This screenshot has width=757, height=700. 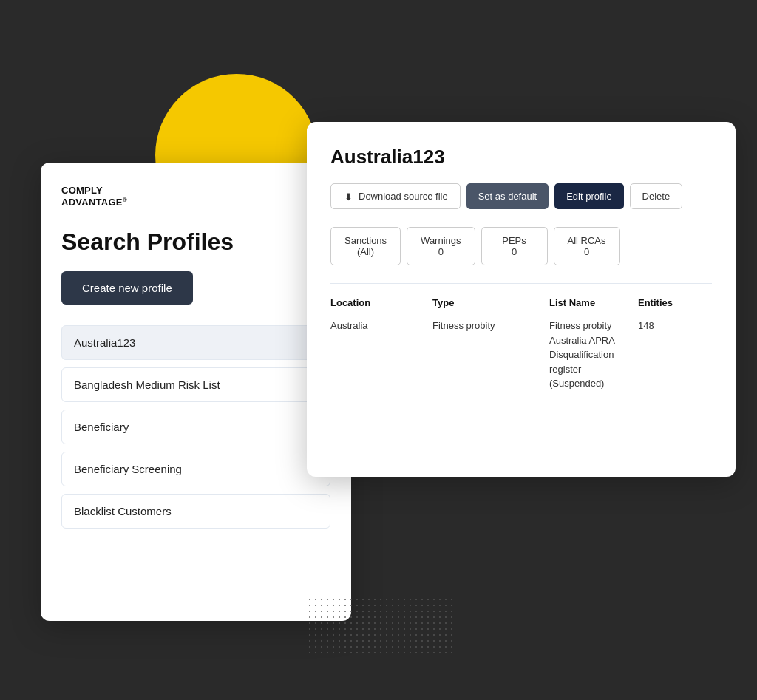 I want to click on edit-profile-button: Edit profile, so click(x=588, y=197).